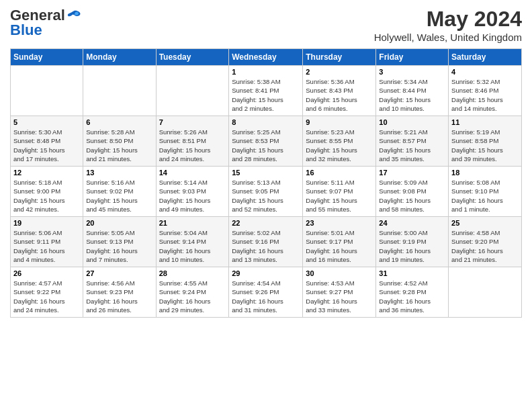  Describe the element at coordinates (266, 173) in the screenshot. I see `day-number: 15` at that location.